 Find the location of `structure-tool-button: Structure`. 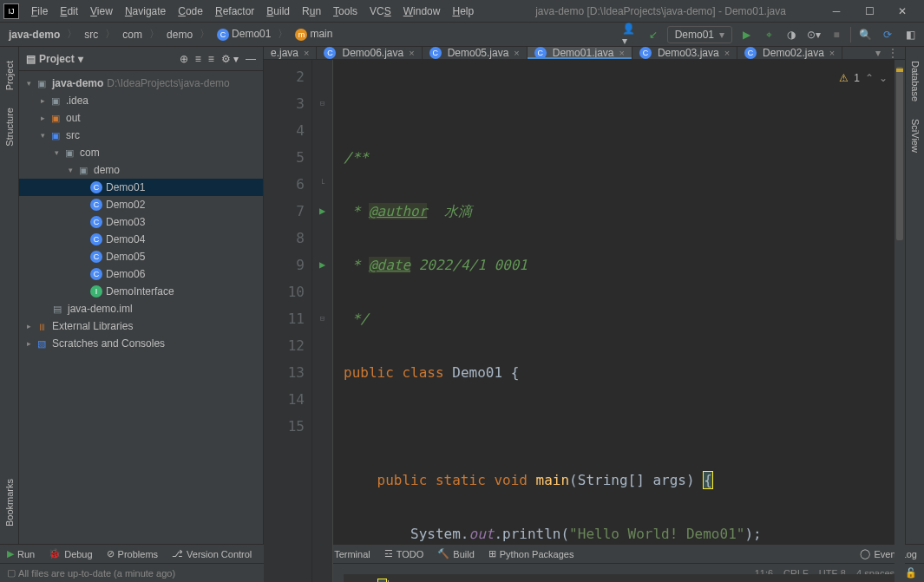

structure-tool-button: Structure is located at coordinates (10, 127).